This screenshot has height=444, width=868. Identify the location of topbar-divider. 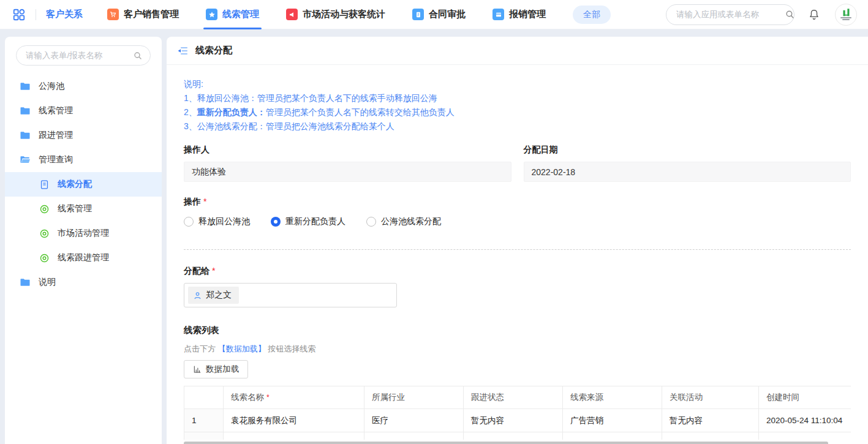
(36, 15).